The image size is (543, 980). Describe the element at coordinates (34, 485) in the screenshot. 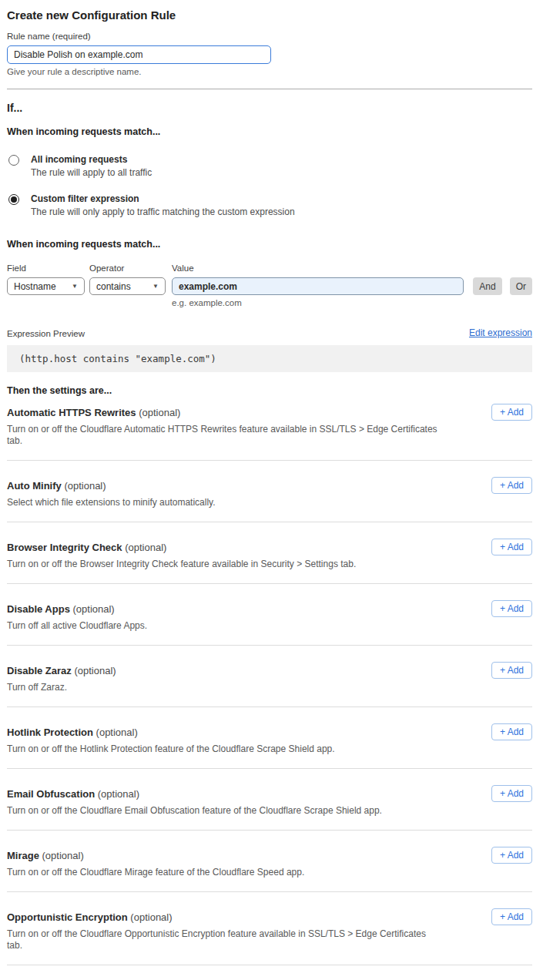

I see `setting-title: Auto Minify` at that location.